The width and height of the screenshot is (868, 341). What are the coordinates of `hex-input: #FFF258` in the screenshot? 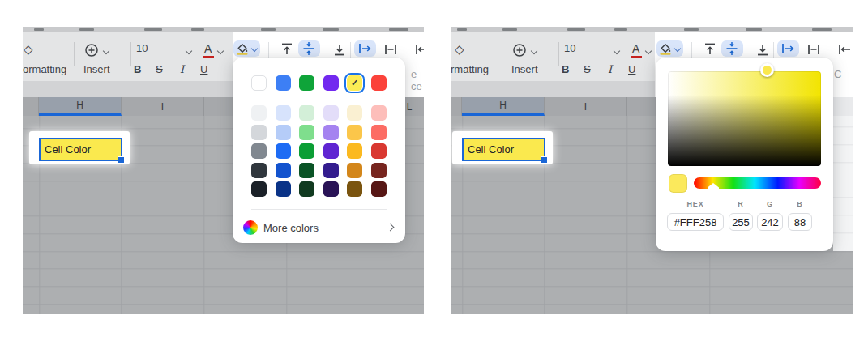 It's located at (695, 222).